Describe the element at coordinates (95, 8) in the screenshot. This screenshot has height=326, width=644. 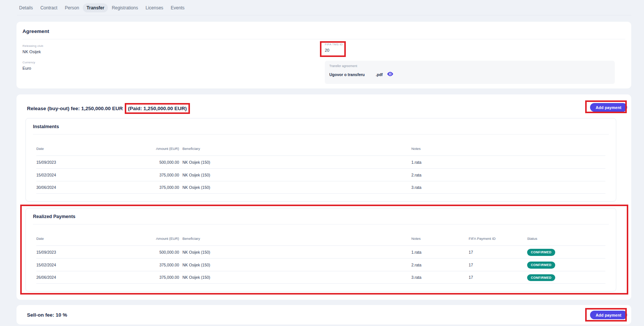
I see `tab-transfer: Transfer` at that location.